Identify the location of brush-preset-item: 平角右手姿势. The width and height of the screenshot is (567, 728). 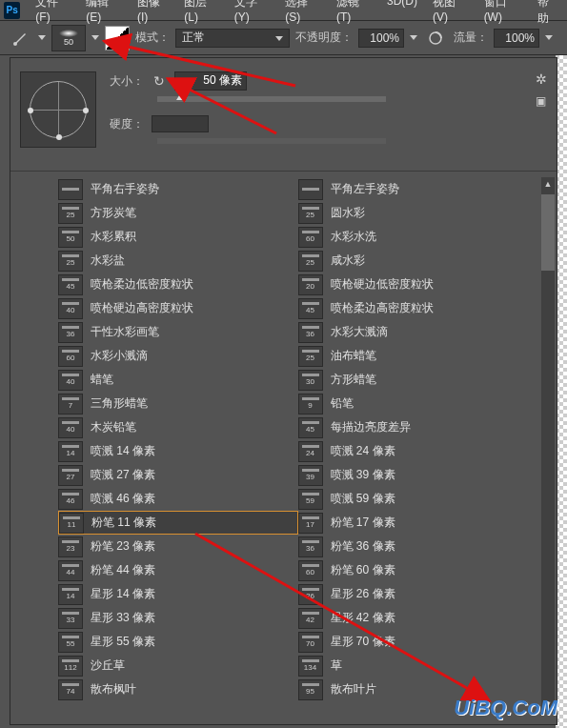
(178, 189).